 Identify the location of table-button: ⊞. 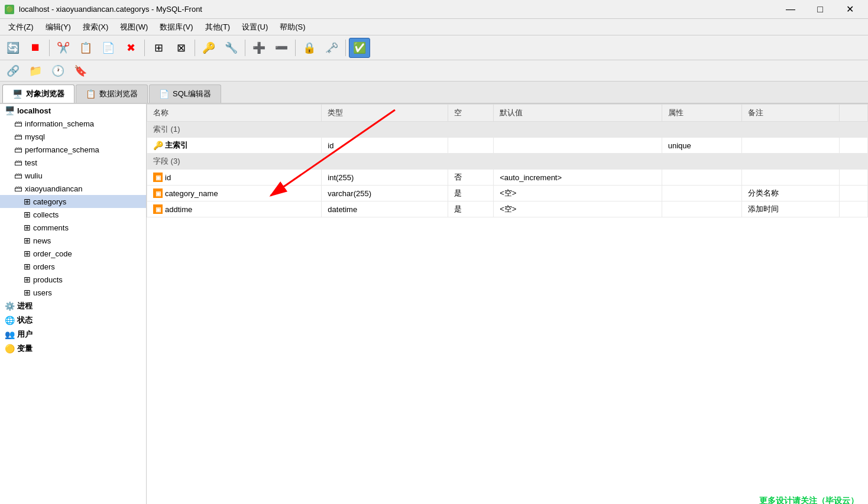
(158, 48).